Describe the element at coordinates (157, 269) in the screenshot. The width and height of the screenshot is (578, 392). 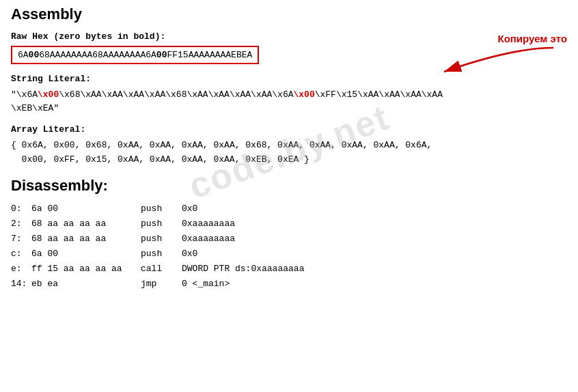
I see `disasm-row: e: ff 15 aa aa aa aa call DWORD PTR ds:0…` at that location.